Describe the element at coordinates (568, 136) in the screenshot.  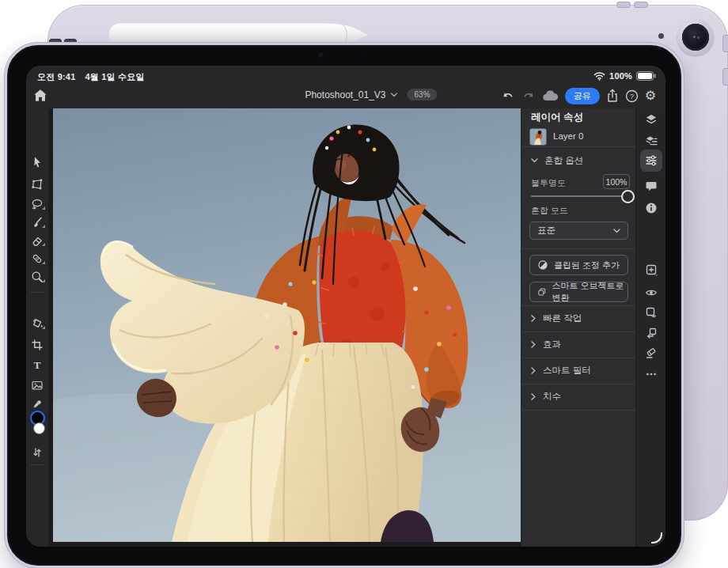
I see `layer-name: Layer 0` at that location.